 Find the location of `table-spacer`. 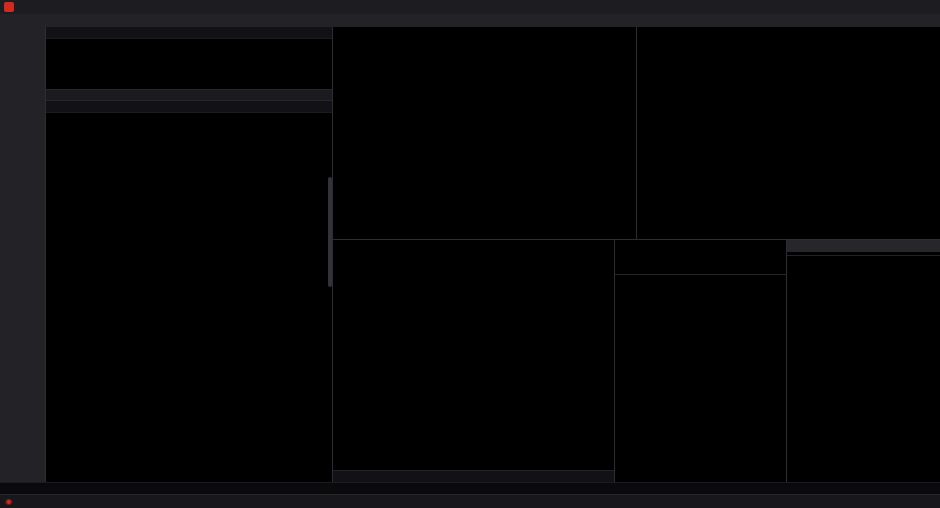

table-spacer is located at coordinates (189, 64).